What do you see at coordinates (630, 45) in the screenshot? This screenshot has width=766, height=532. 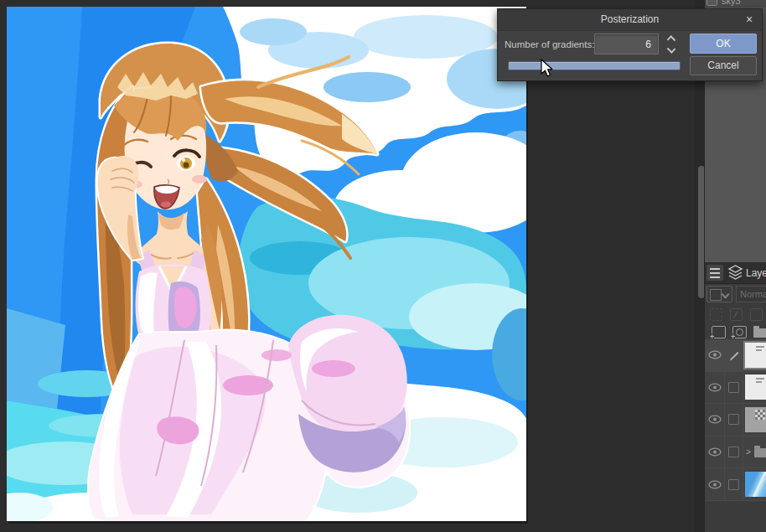 I see `posterization-dialog: Posterization × Number of gradients: OK …` at bounding box center [630, 45].